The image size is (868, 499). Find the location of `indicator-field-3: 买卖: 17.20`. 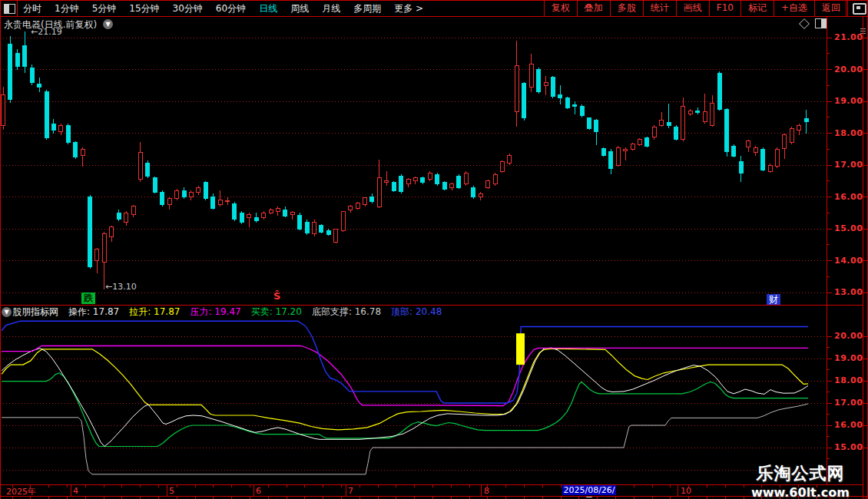

indicator-field-3: 买卖: 17.20 is located at coordinates (277, 312).